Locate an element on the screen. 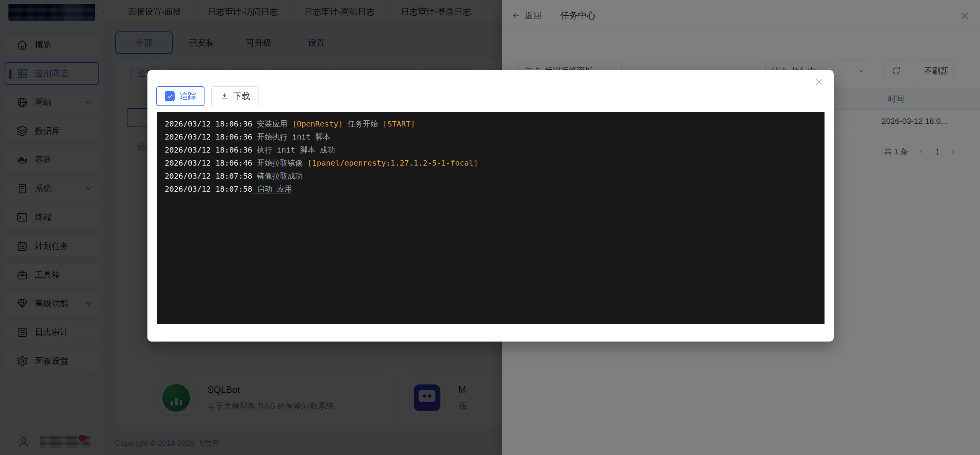 The width and height of the screenshot is (980, 455). download-icon is located at coordinates (224, 96).